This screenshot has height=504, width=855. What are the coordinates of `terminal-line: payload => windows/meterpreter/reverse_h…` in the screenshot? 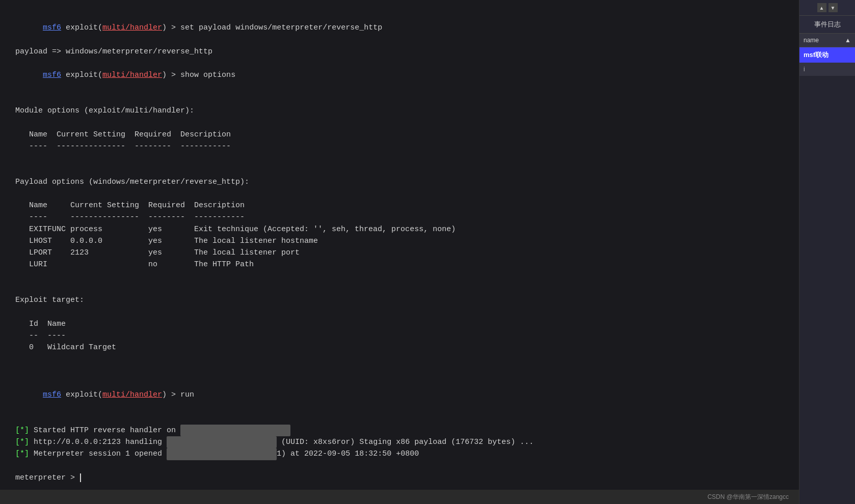 It's located at (399, 52).